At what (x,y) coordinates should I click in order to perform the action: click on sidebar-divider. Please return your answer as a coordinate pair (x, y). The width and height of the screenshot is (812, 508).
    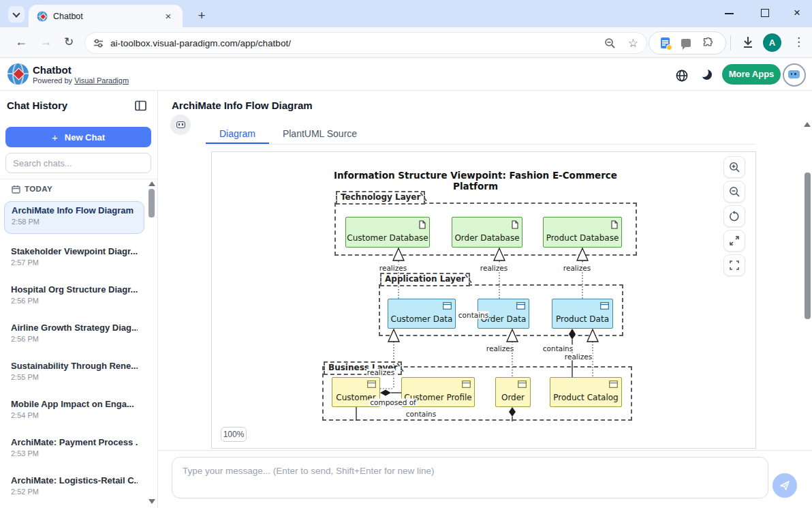
    Looking at the image, I should click on (79, 179).